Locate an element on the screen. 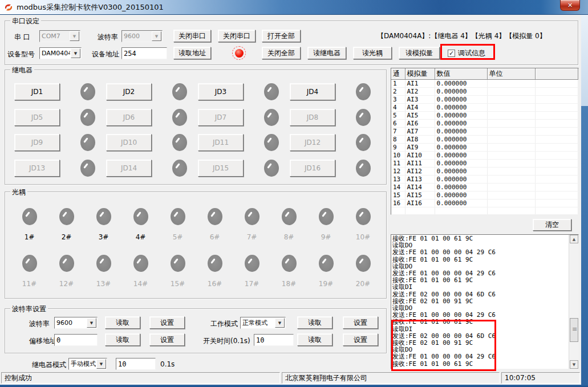  status-bar: 控制成功 北京聚英翱翔电子有限公司 10:07:05 is located at coordinates (291, 378).